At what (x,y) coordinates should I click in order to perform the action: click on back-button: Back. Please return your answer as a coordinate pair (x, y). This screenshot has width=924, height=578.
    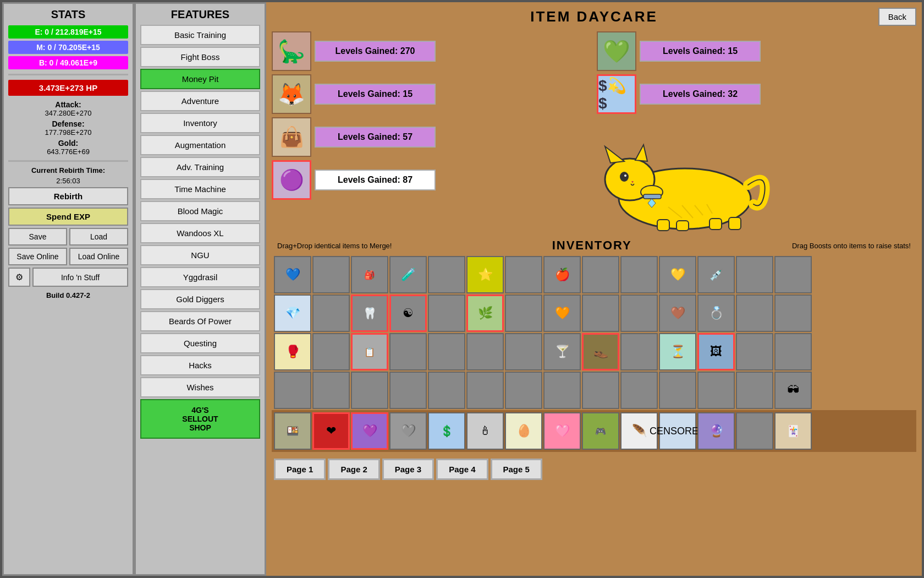
    Looking at the image, I should click on (898, 17).